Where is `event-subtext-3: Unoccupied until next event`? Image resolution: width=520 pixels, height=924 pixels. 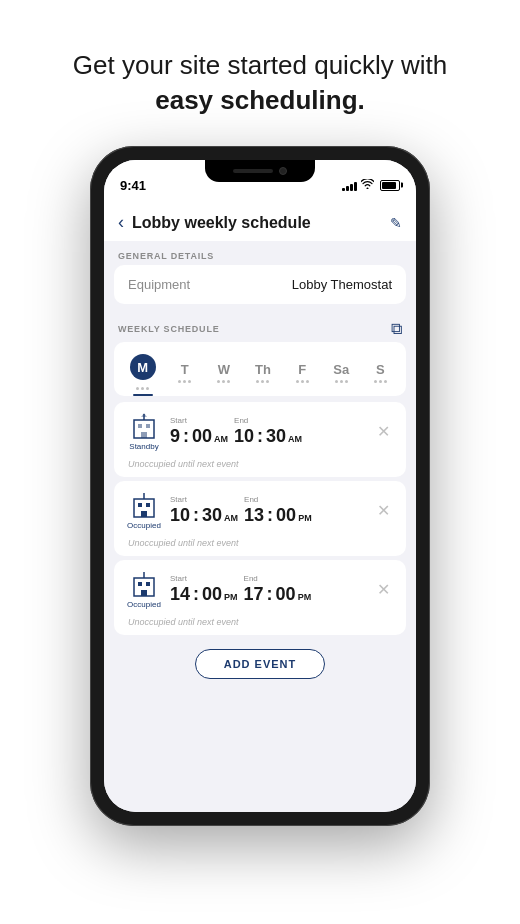
event-subtext-3: Unoccupied until next event is located at coordinates (260, 626).